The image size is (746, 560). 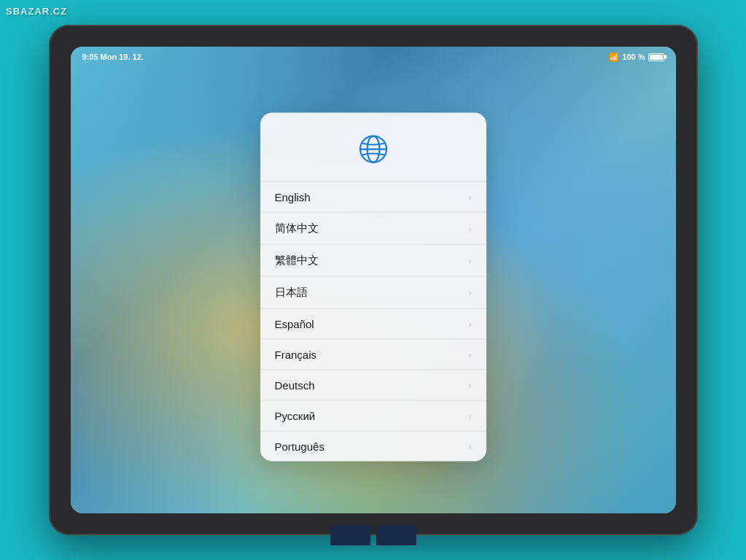 What do you see at coordinates (373, 385) in the screenshot?
I see `language-item-german: Deutsch›` at bounding box center [373, 385].